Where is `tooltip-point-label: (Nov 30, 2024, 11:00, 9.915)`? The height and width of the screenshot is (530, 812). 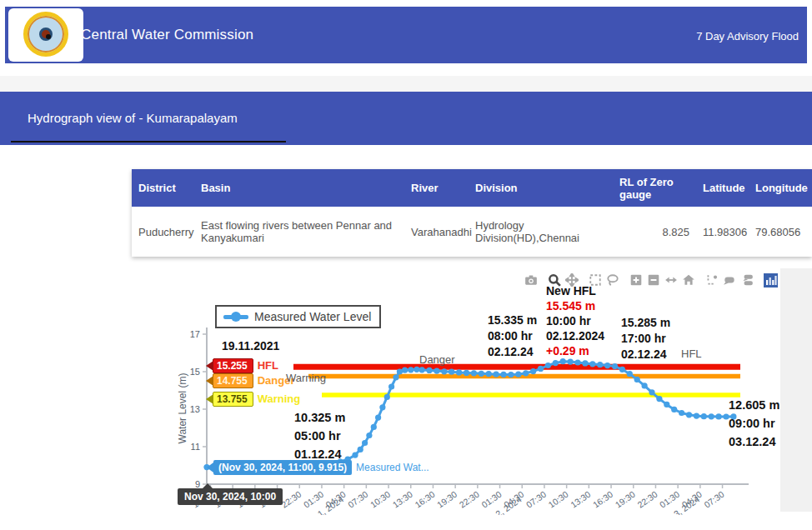 tooltip-point-label: (Nov 30, 2024, 11:00, 9.915) is located at coordinates (283, 468).